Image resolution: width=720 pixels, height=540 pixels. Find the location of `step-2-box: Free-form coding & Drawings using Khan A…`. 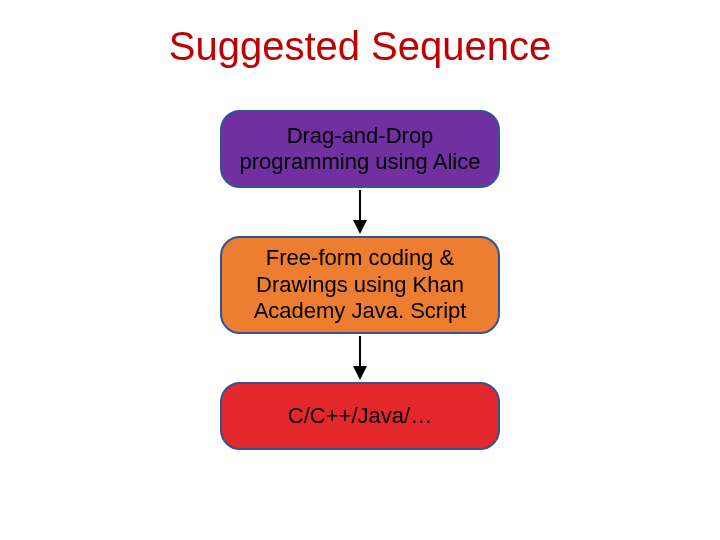

step-2-box: Free-form coding & Drawings using Khan A… is located at coordinates (360, 285).